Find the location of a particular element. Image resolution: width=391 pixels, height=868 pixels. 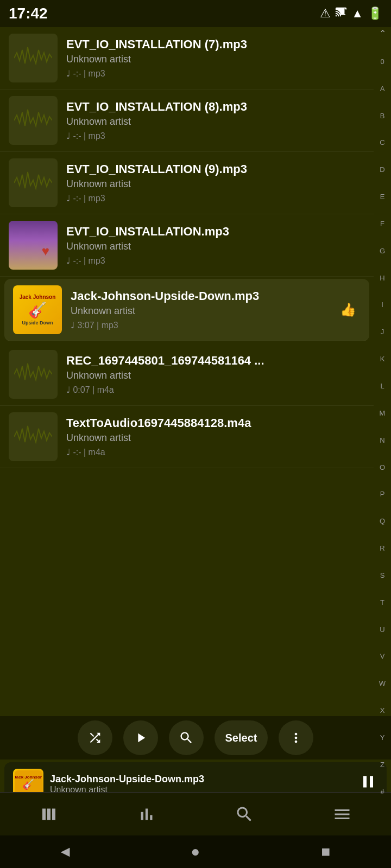

song-meta: ♩ 0:07 | m4a is located at coordinates (216, 390).